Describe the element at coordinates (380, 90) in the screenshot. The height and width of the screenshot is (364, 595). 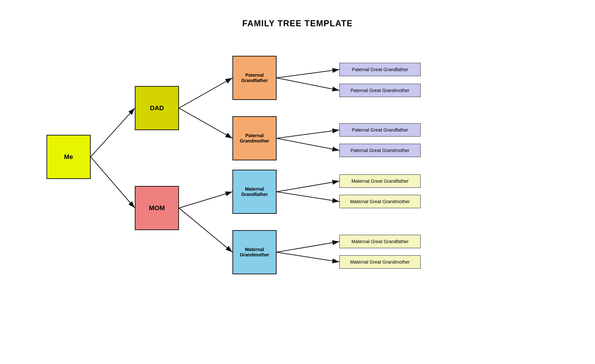
I see `great-node-pgf-mother: Paternal Great Grandmother` at that location.